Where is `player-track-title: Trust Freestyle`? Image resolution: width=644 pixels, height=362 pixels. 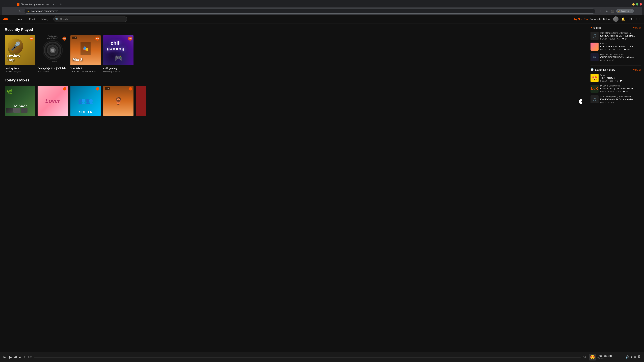
player-track-title: Trust Freestyle is located at coordinates (605, 356).